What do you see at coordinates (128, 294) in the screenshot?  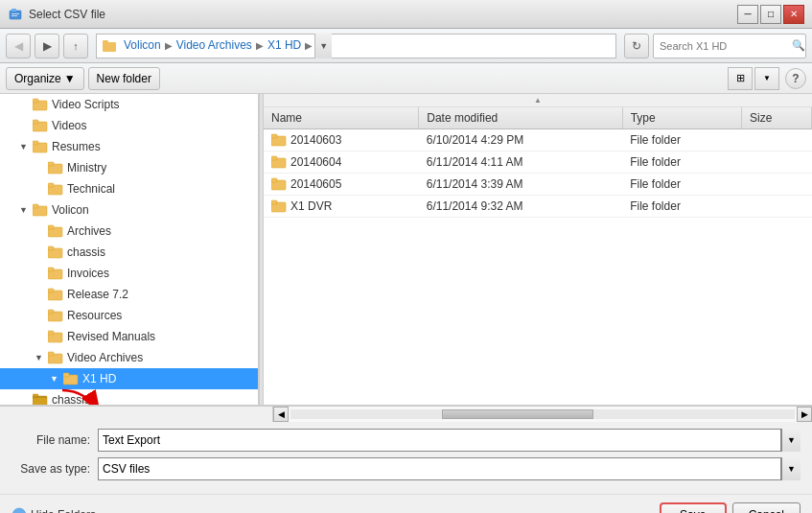 I see `tree-item-release72: Release 7.2` at bounding box center [128, 294].